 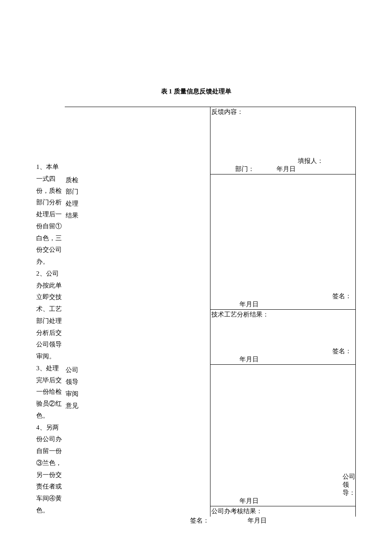 I want to click on company-leader-label: 公司领导：, so click(x=349, y=485).